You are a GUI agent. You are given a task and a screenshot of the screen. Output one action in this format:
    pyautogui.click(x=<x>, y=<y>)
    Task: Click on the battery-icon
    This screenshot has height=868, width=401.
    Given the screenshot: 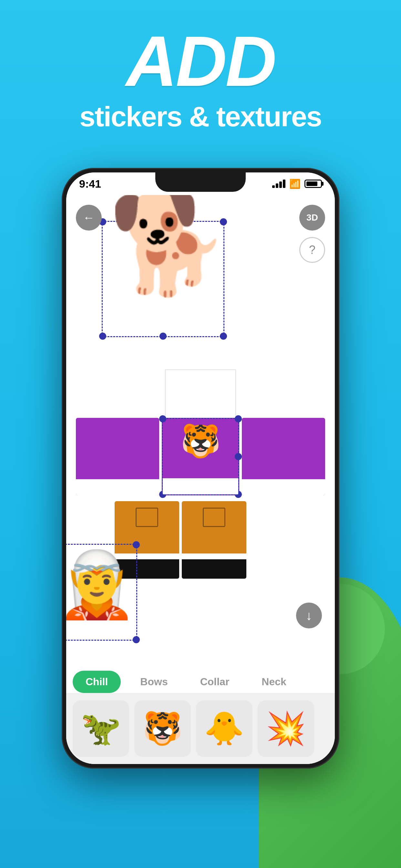 What is the action you would take?
    pyautogui.click(x=313, y=184)
    